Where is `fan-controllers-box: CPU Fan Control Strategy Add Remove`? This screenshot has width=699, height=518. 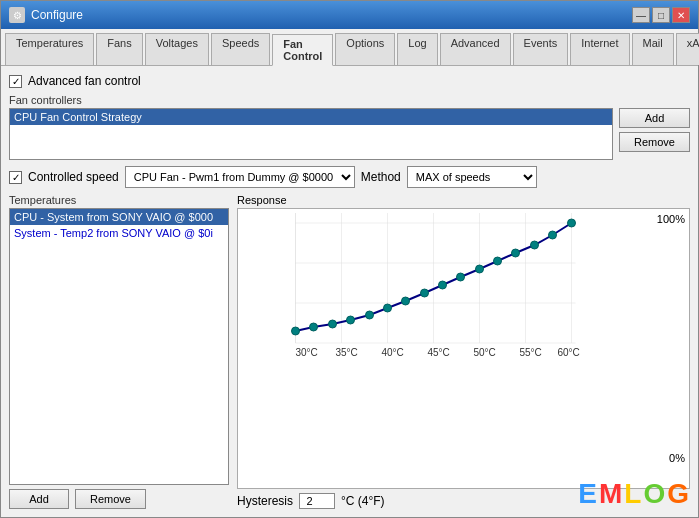
fan-controllers-box: CPU Fan Control Strategy Add Remove is located at coordinates (350, 134).